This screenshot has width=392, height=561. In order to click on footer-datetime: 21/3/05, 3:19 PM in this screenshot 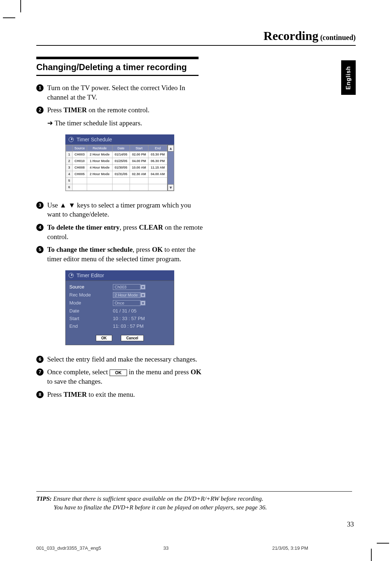, I will do `click(312, 548)`.